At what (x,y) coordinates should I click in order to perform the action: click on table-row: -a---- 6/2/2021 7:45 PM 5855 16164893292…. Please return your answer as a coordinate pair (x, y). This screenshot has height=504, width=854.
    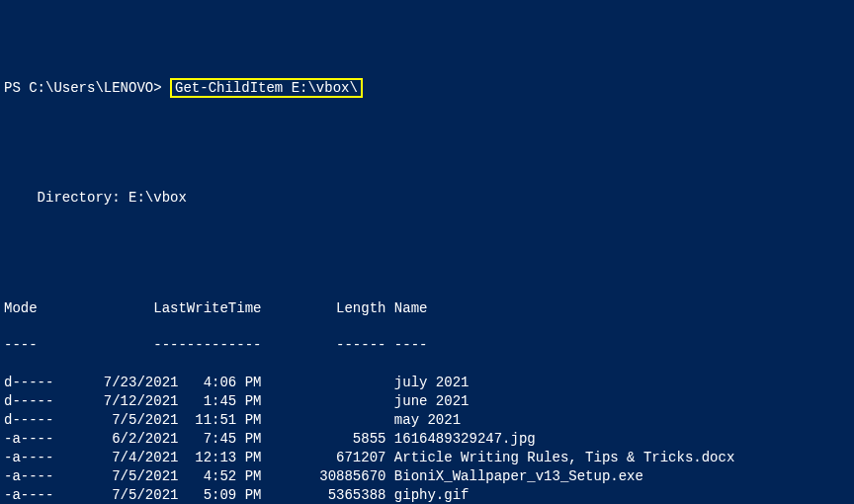
    Looking at the image, I should click on (427, 439).